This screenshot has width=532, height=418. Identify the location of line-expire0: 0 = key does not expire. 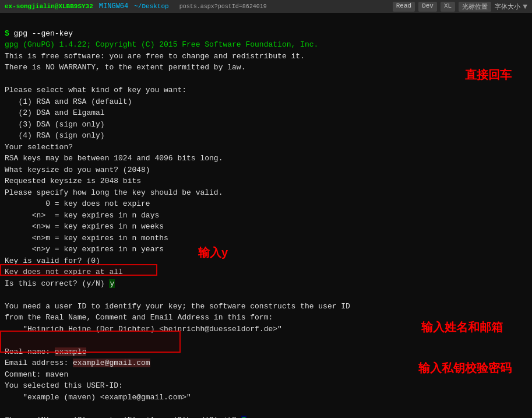
(77, 204).